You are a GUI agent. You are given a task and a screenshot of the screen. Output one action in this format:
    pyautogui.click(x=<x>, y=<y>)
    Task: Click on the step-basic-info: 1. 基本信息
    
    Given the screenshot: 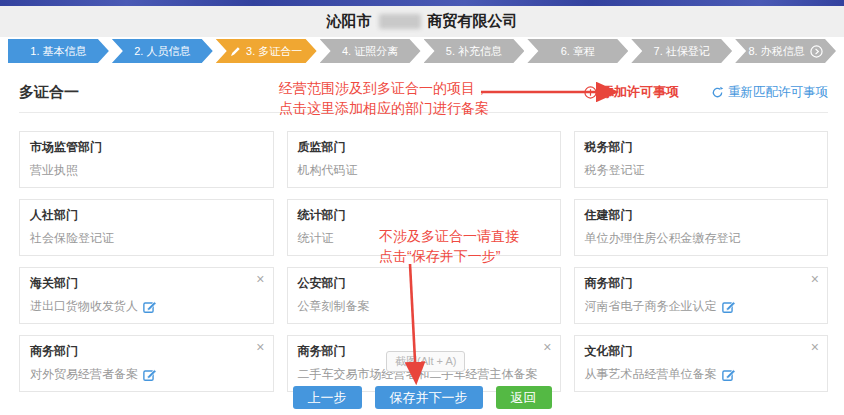 What is the action you would take?
    pyautogui.click(x=58, y=51)
    